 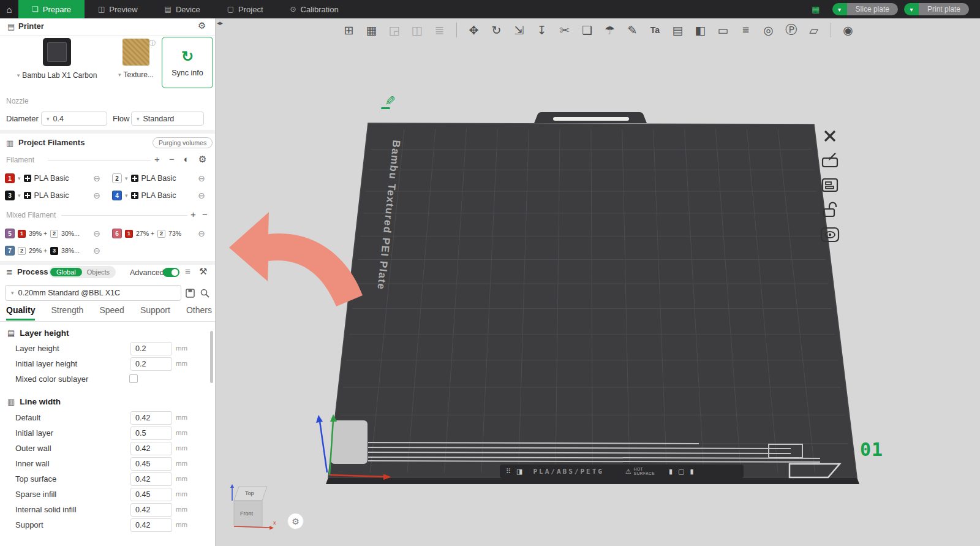 What do you see at coordinates (157, 159) in the screenshot?
I see `add-filament-icon: +` at bounding box center [157, 159].